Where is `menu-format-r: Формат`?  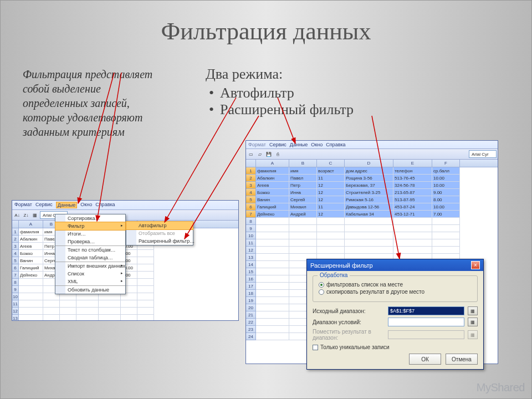 menu-format-r: Формат is located at coordinates (257, 145).